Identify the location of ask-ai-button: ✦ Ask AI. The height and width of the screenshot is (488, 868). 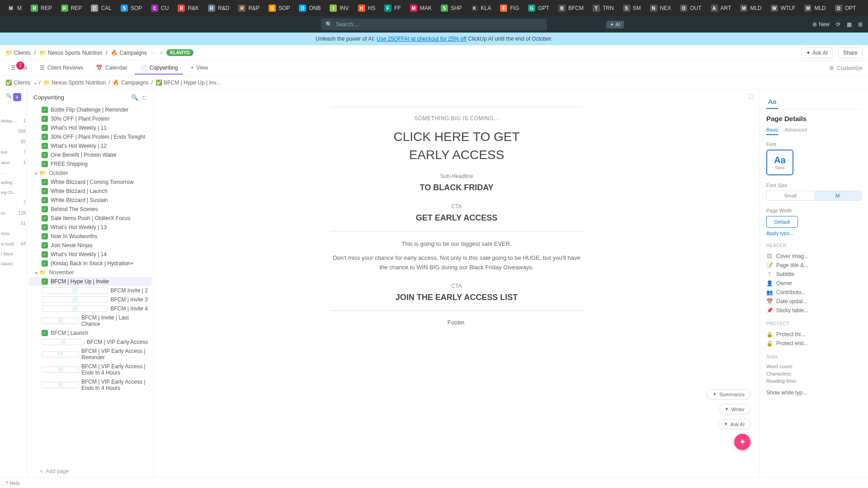
(817, 53).